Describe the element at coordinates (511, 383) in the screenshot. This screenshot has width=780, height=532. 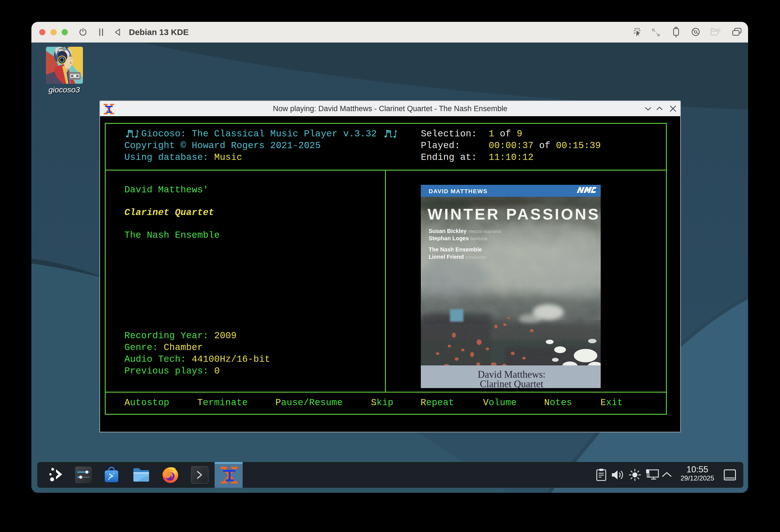
I see `svg-text: Clarinet Quartet` at that location.